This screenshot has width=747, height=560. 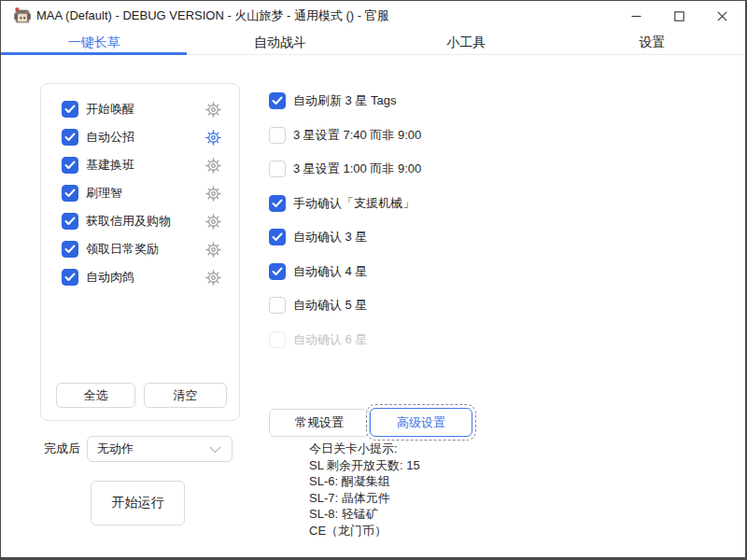 I want to click on tip-line: SL-8: 轻锰矿, so click(x=364, y=514).